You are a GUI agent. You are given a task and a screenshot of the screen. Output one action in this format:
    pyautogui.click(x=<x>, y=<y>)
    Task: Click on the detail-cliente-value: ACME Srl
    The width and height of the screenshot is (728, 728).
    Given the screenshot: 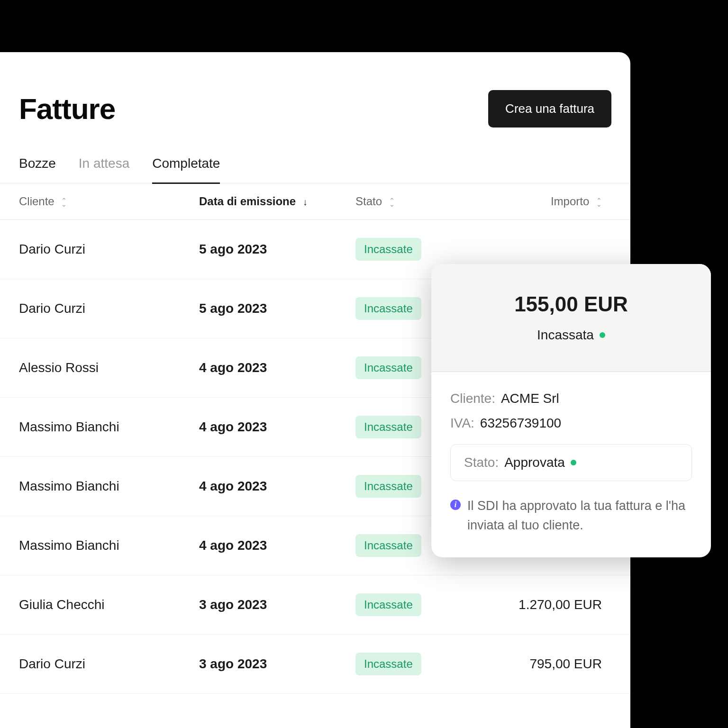 What is the action you would take?
    pyautogui.click(x=530, y=399)
    